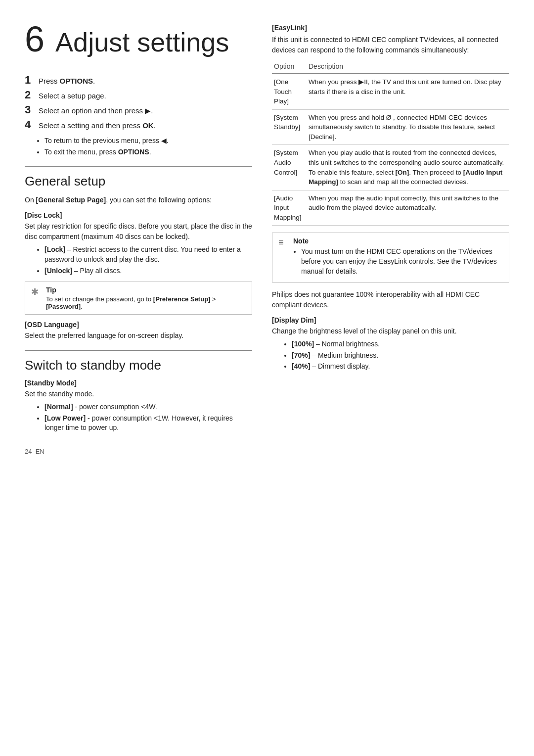  What do you see at coordinates (391, 143) in the screenshot?
I see `easylink-table-container: Option Description [OneTouchPlay] When y…` at bounding box center [391, 143].